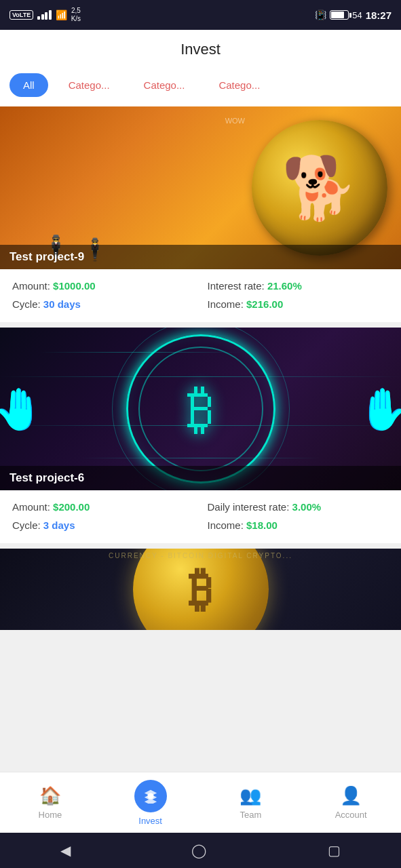 The height and width of the screenshot is (868, 401). Describe the element at coordinates (201, 850) in the screenshot. I see `android-nav: ◀ ◯ ▢` at that location.